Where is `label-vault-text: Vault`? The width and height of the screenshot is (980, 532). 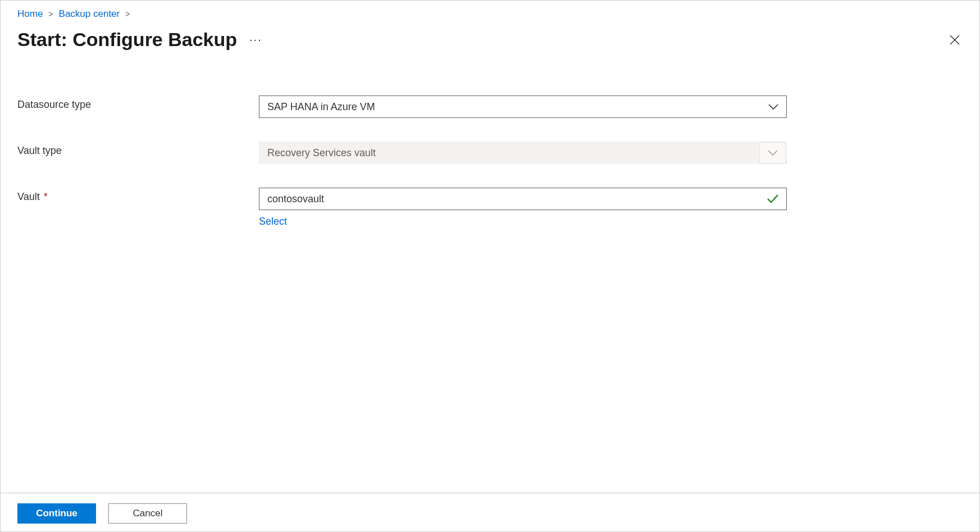
label-vault-text: Vault is located at coordinates (29, 197).